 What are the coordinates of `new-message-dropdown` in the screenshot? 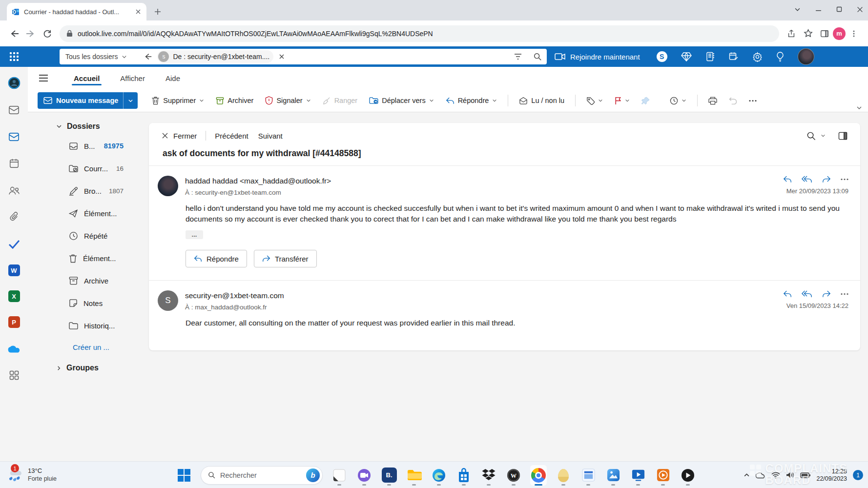 It's located at (130, 101).